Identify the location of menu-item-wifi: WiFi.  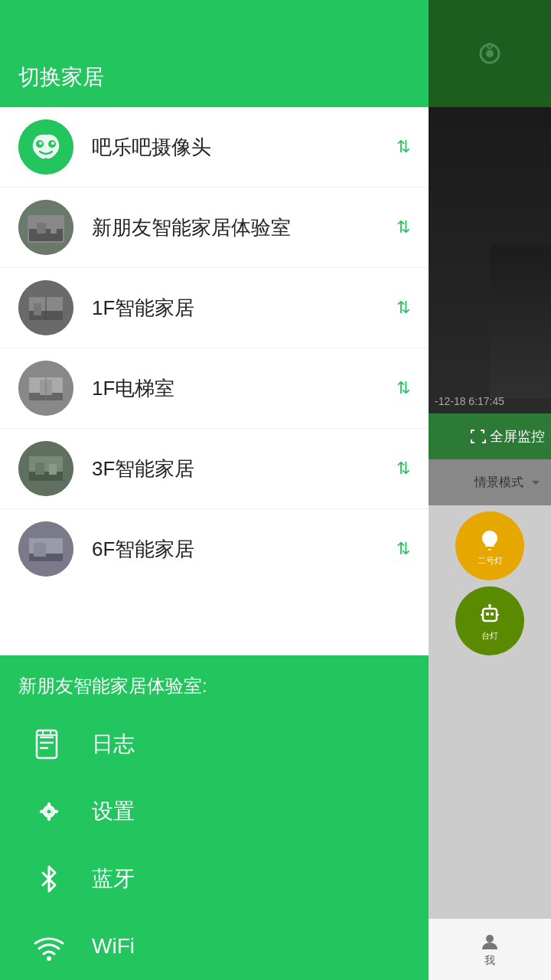
(214, 946).